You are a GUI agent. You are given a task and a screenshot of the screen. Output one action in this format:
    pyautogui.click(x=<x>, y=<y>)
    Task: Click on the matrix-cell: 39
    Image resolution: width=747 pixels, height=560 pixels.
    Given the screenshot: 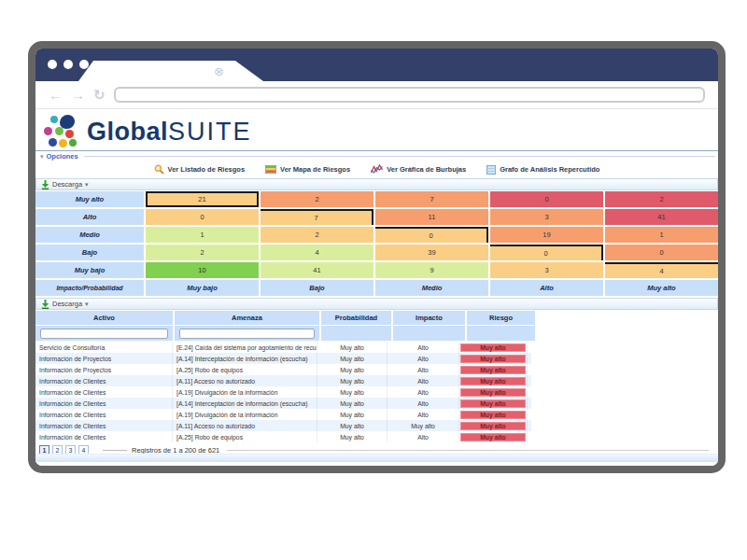 What is the action you would take?
    pyautogui.click(x=431, y=252)
    